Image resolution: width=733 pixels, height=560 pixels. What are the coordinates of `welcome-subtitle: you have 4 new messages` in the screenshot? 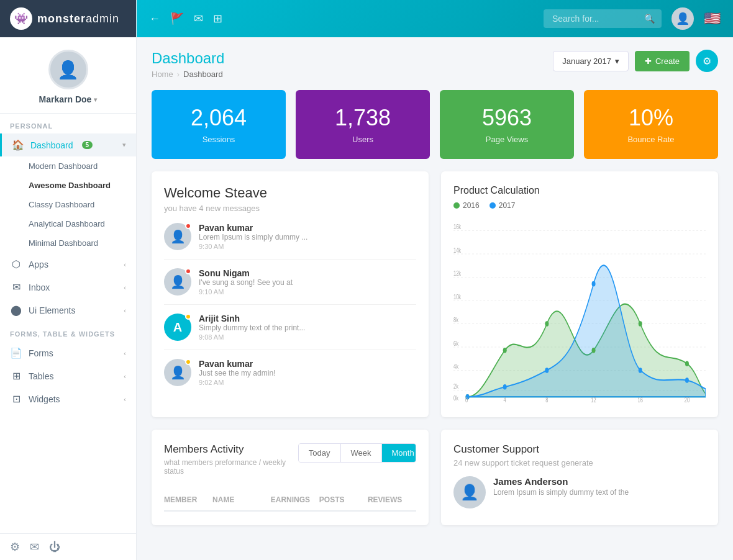 It's located at (290, 209).